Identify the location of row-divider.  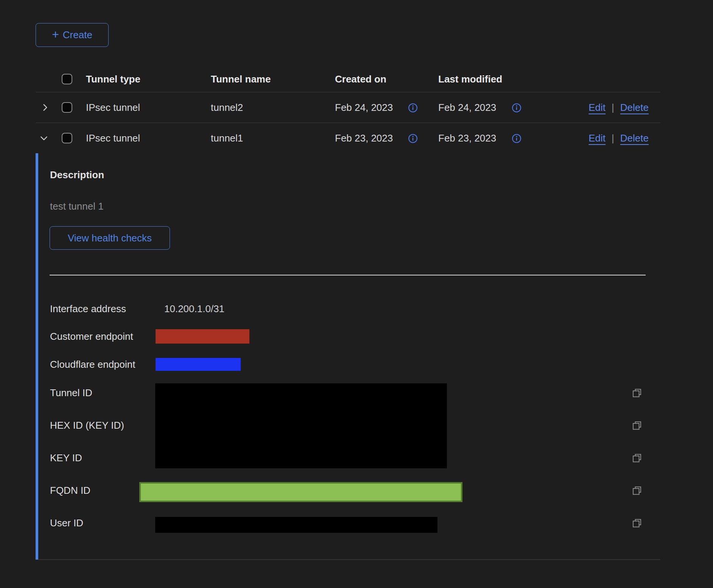
(348, 123).